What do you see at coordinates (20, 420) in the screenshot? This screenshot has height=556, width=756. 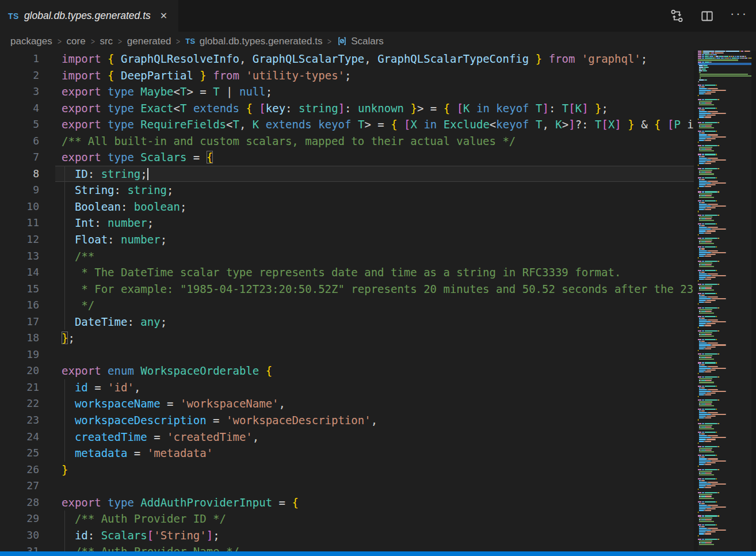 I see `line-number: 23` at bounding box center [20, 420].